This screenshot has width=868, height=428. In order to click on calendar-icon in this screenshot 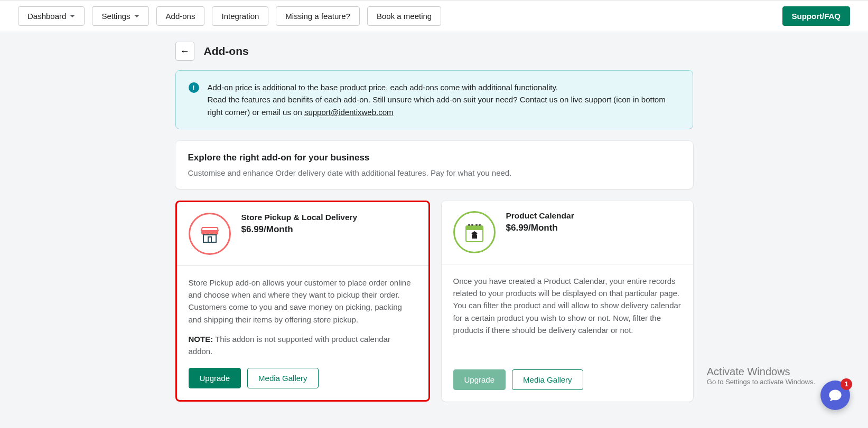, I will do `click(474, 232)`.